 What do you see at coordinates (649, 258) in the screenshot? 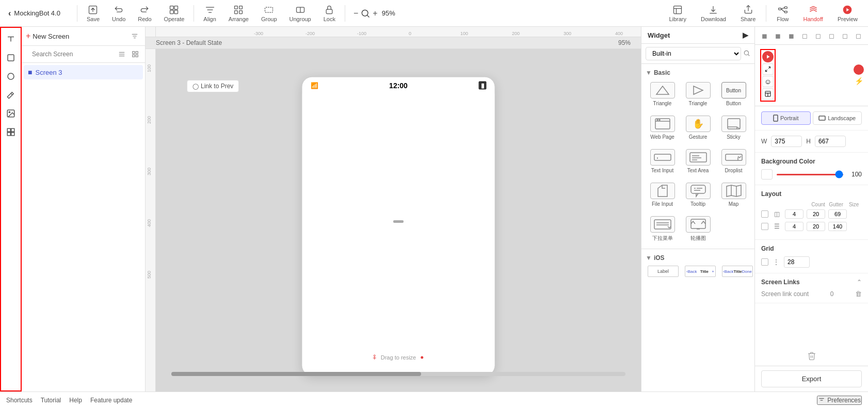
I see `ios-collapse-icon: ▼` at bounding box center [649, 258].